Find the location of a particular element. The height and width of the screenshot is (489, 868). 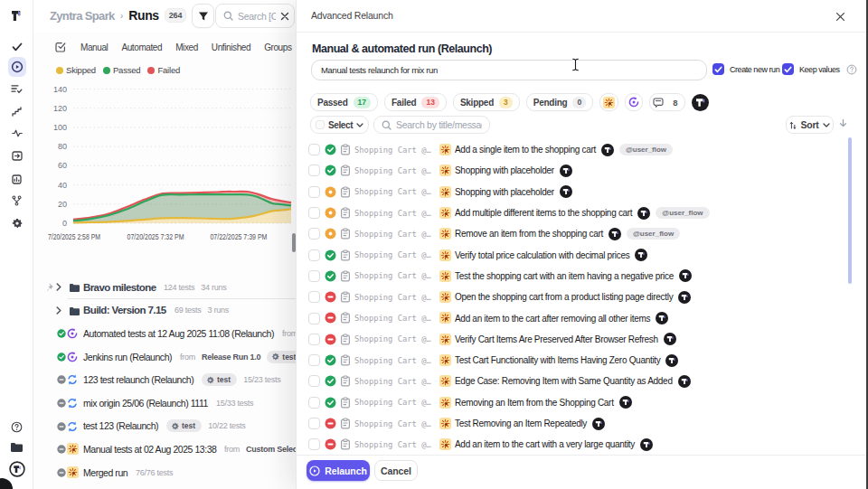

folder-dark-icon is located at coordinates (16, 447).